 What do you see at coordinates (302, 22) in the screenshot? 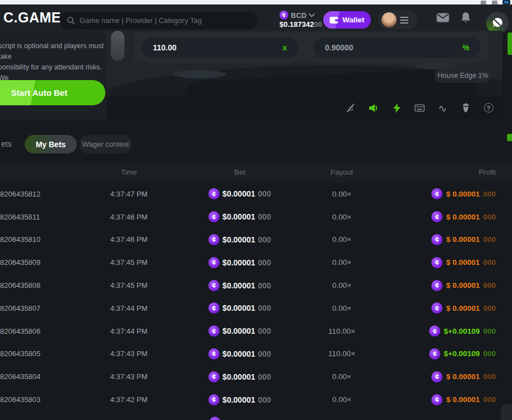
I see `currency-selector: ¢ BCD $0.18734200` at bounding box center [302, 22].